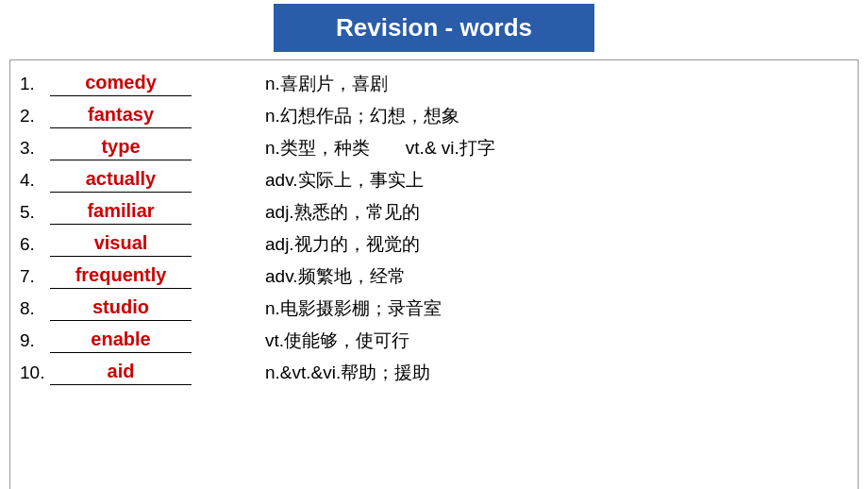 The width and height of the screenshot is (868, 489). I want to click on word-definition-4: adv.实际上，事实上, so click(542, 180).